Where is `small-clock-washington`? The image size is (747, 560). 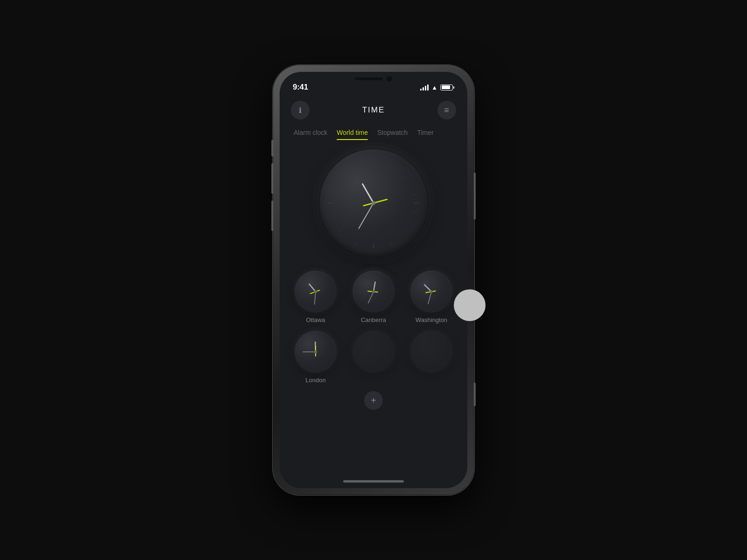
small-clock-washington is located at coordinates (431, 292).